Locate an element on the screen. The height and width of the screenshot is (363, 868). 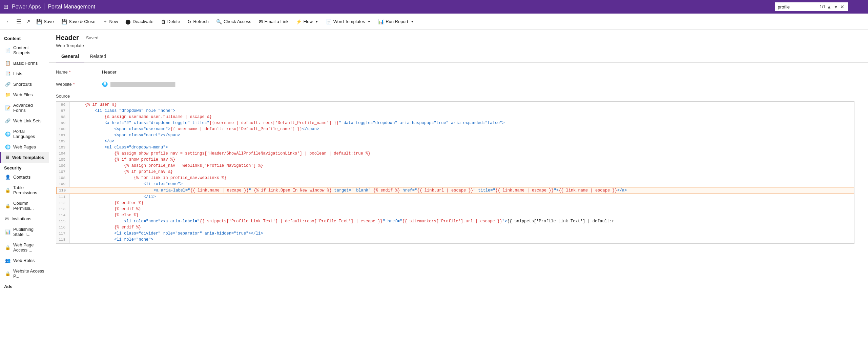
email-link-button: ✉ Email a Link is located at coordinates (274, 22).